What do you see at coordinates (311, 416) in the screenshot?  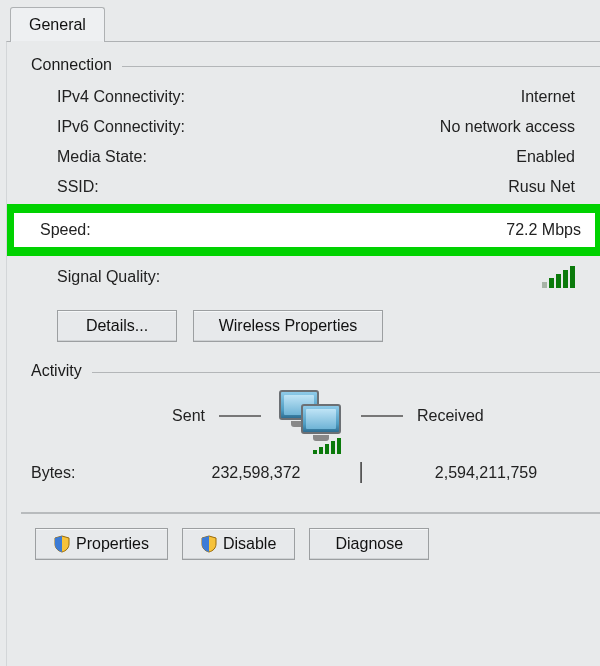 I see `computers-icon` at bounding box center [311, 416].